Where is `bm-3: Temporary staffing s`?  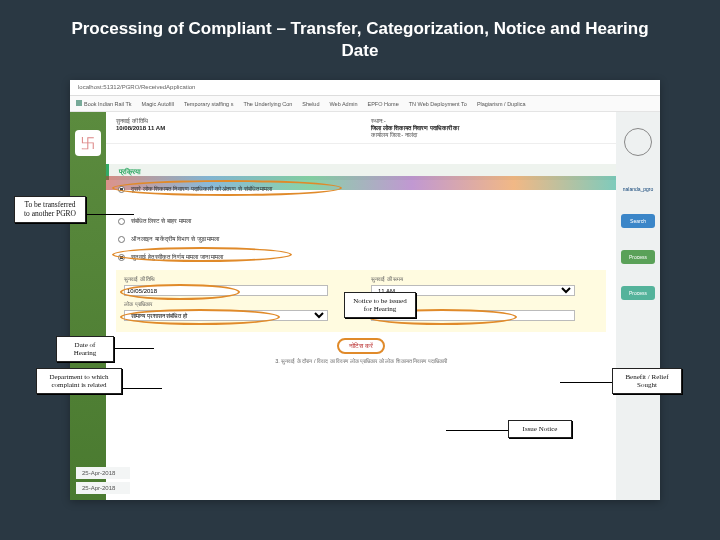
bm-3: Temporary staffing s is located at coordinates (208, 104).